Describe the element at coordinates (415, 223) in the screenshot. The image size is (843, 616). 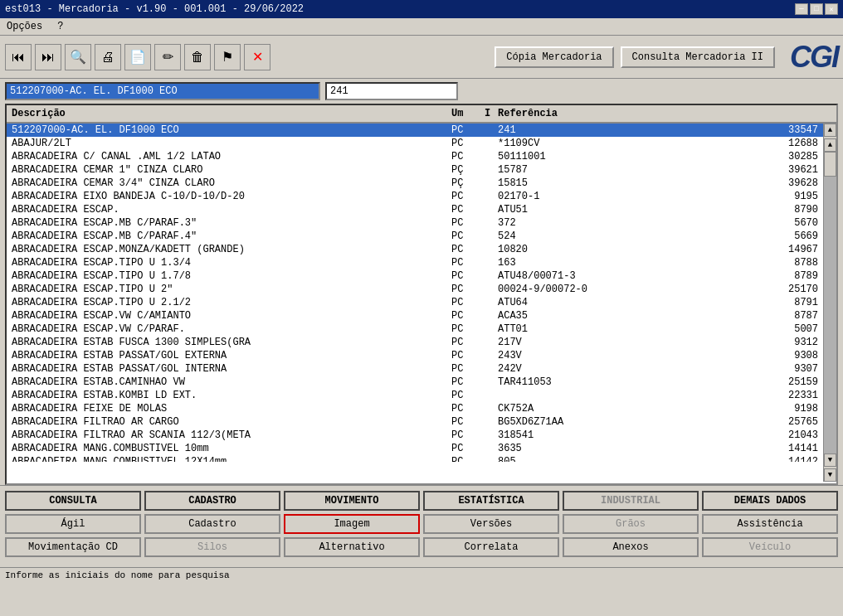
I see `table-row: ABRACADEIRA ESCAP.MB C/PARAF.3" PC 372 5…` at that location.